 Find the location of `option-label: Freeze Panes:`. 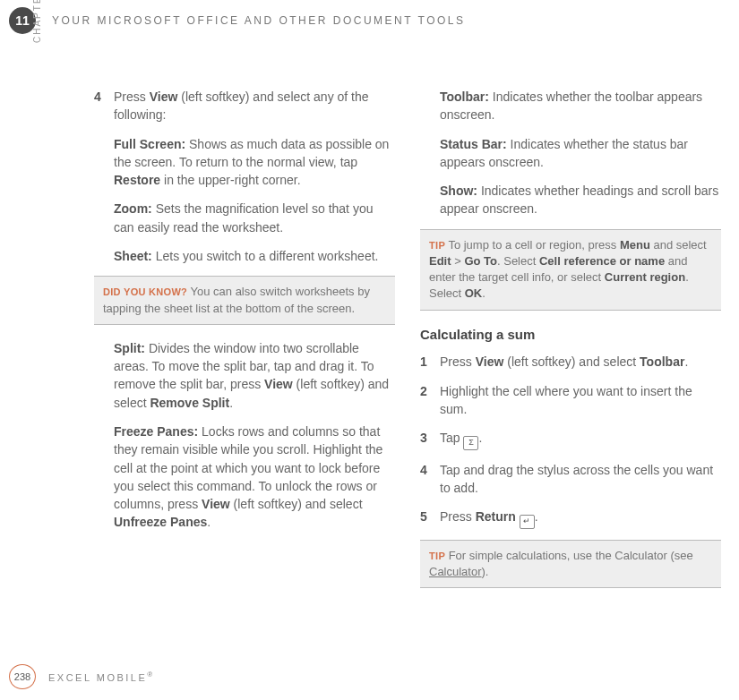

option-label: Freeze Panes: is located at coordinates (156, 431).